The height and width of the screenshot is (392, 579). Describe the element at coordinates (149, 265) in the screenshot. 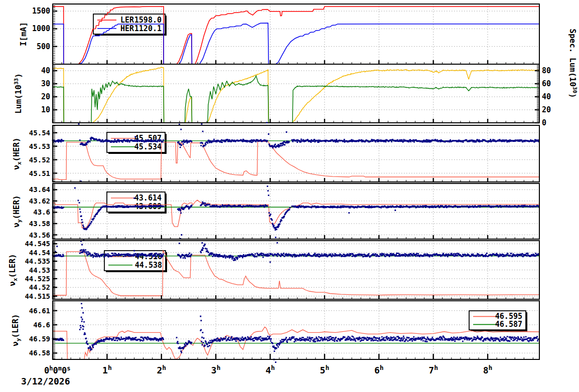

I see `legend-value: 44.538` at that location.